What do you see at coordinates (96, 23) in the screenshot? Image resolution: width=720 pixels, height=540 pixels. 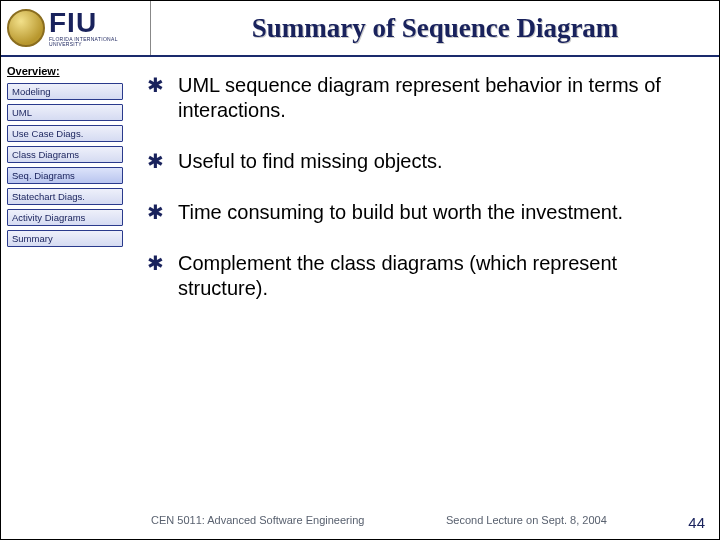 I see `logo-main: FIU` at bounding box center [96, 23].